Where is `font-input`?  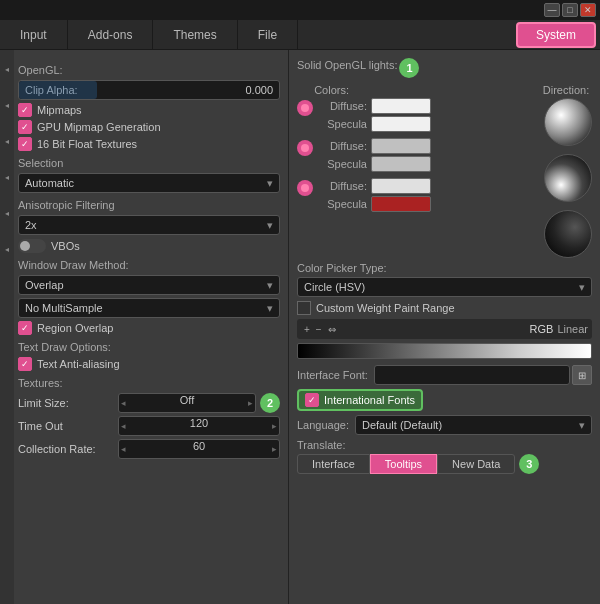 font-input is located at coordinates (472, 375).